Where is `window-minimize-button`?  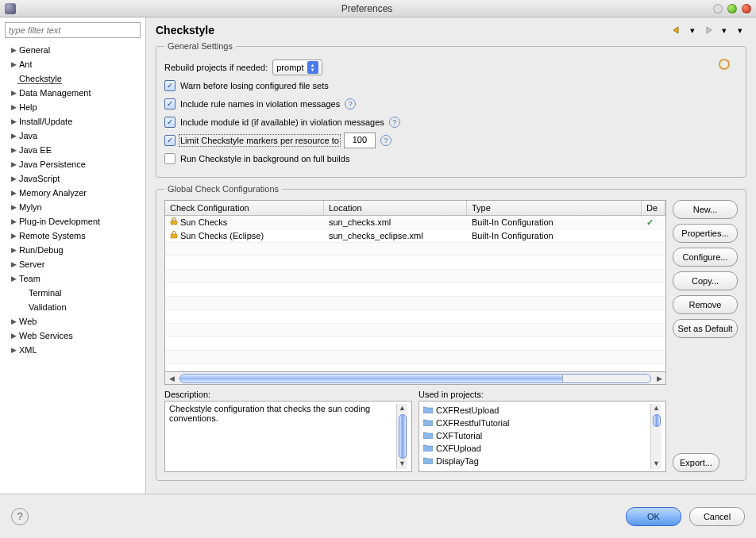 window-minimize-button is located at coordinates (718, 9).